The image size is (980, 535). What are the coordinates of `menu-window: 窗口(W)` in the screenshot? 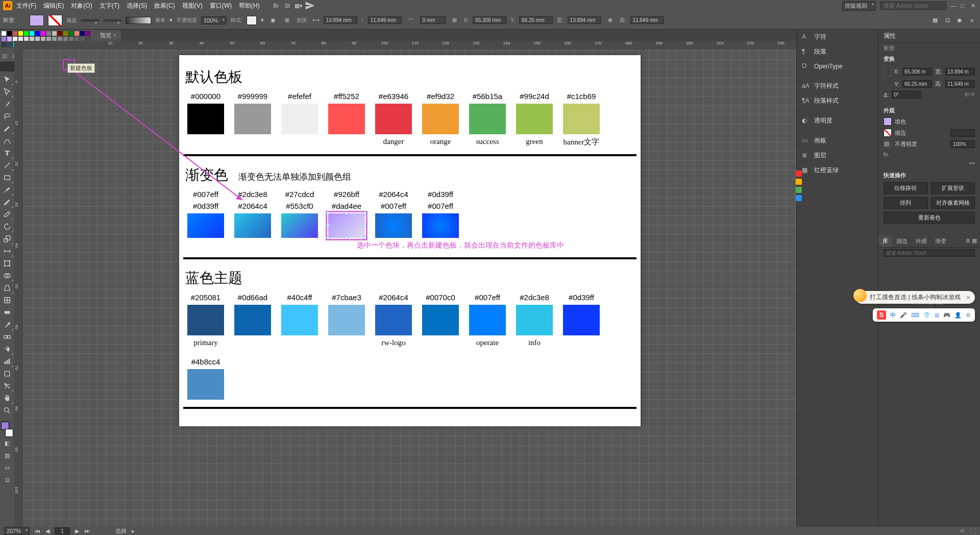 It's located at (220, 6).